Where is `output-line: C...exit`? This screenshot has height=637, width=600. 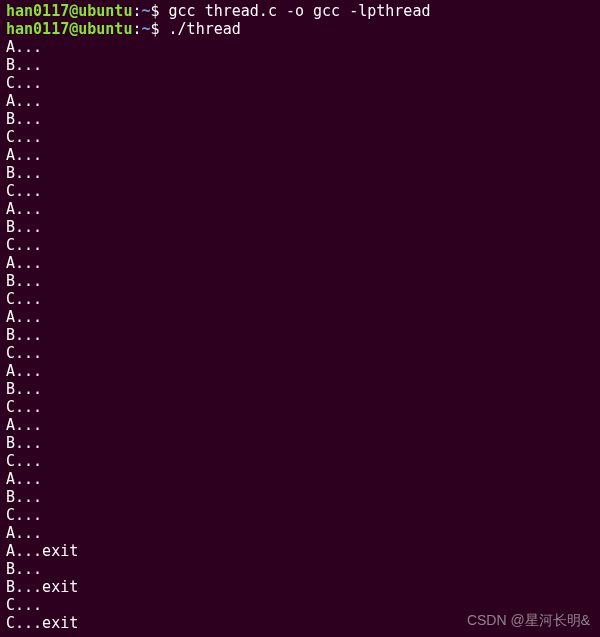 output-line: C...exit is located at coordinates (300, 623).